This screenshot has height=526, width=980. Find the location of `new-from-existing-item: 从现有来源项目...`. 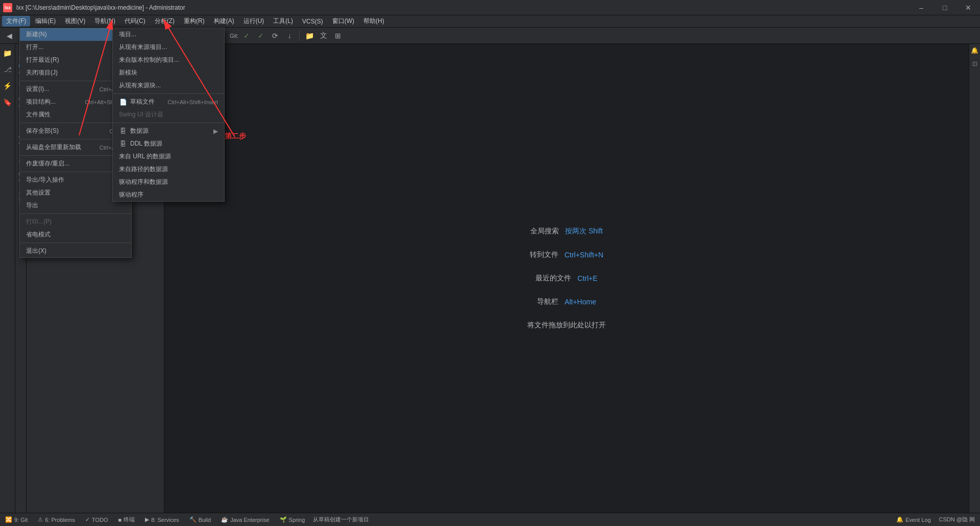

new-from-existing-item: 从现有来源项目... is located at coordinates (168, 47).